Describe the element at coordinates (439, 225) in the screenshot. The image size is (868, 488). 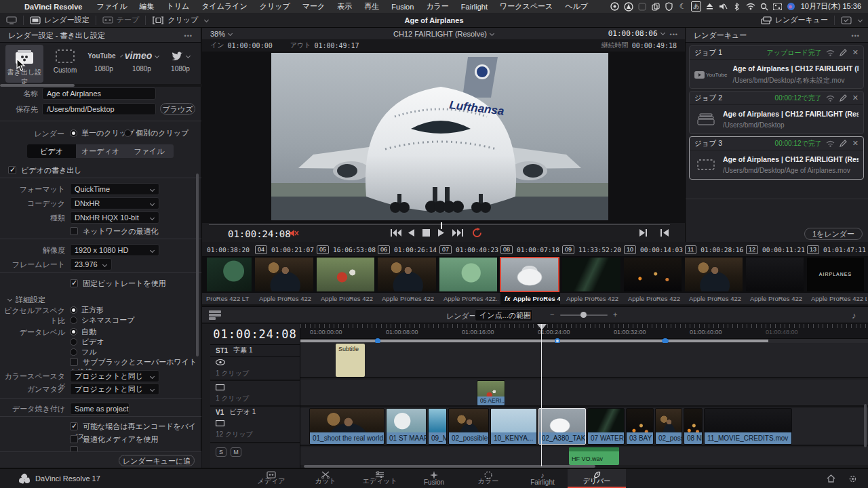
I see `viewer-scrubber` at that location.